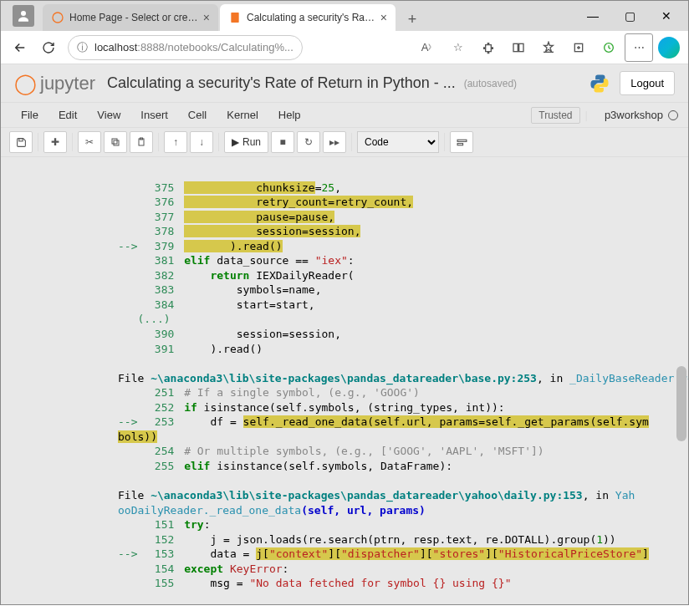 This screenshot has height=616, width=689. I want to click on menu-file: File, so click(30, 115).